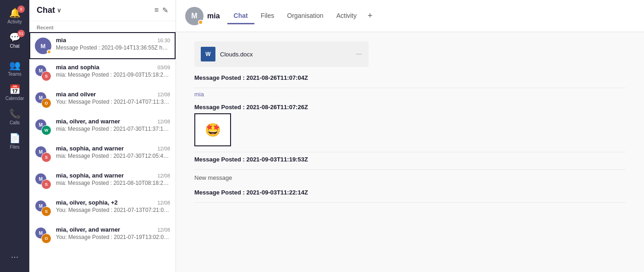  I want to click on nav-item-calls: 📞 Calls, so click(15, 117).